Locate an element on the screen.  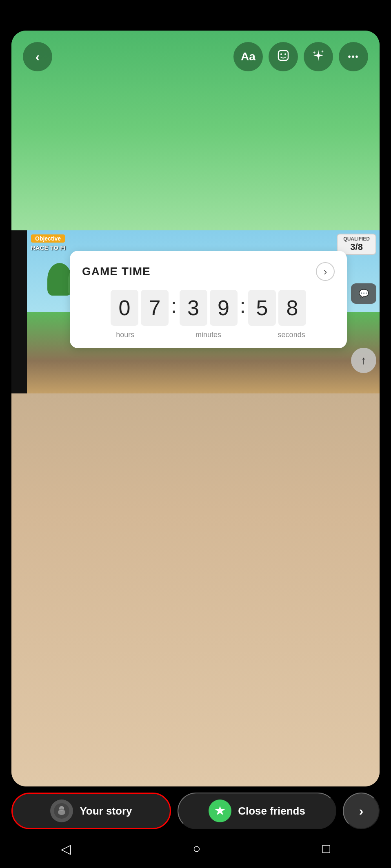
close-friends-label: Close friends is located at coordinates (272, 811).